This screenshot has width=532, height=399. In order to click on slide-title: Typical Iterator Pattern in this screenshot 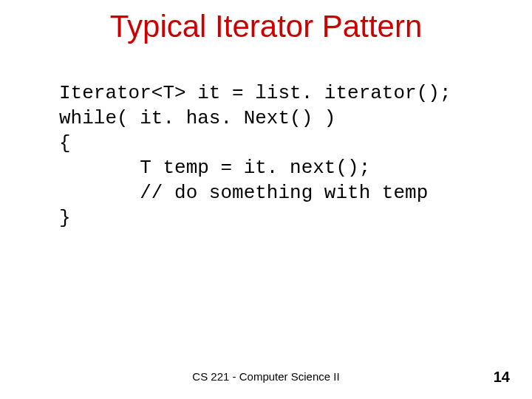, I will do `click(266, 27)`.